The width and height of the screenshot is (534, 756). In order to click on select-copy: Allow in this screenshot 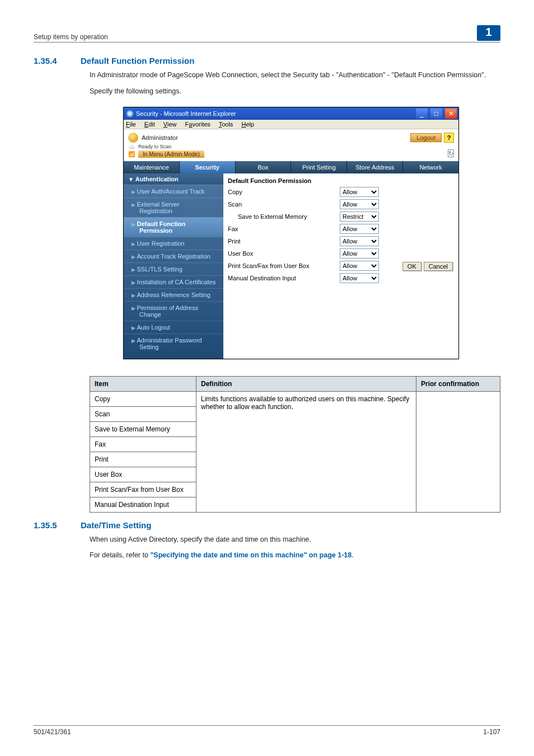, I will do `click(359, 192)`.